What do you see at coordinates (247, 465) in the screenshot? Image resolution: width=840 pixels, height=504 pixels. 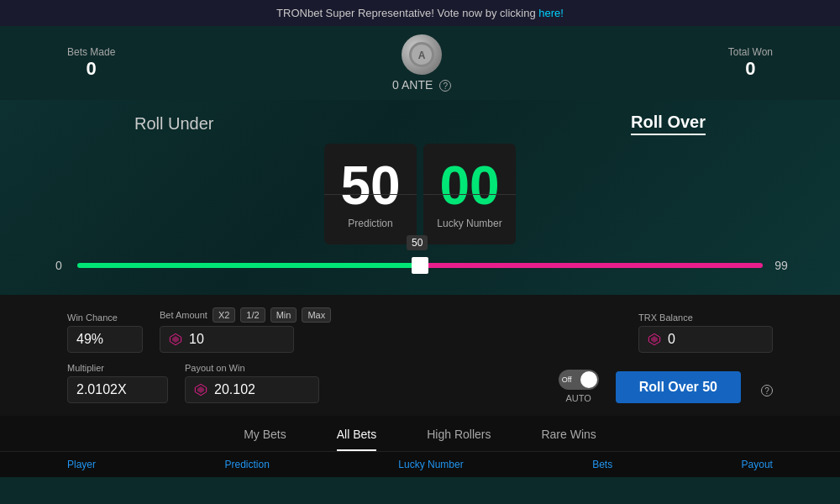 I see `col-prediction: Prediction` at bounding box center [247, 465].